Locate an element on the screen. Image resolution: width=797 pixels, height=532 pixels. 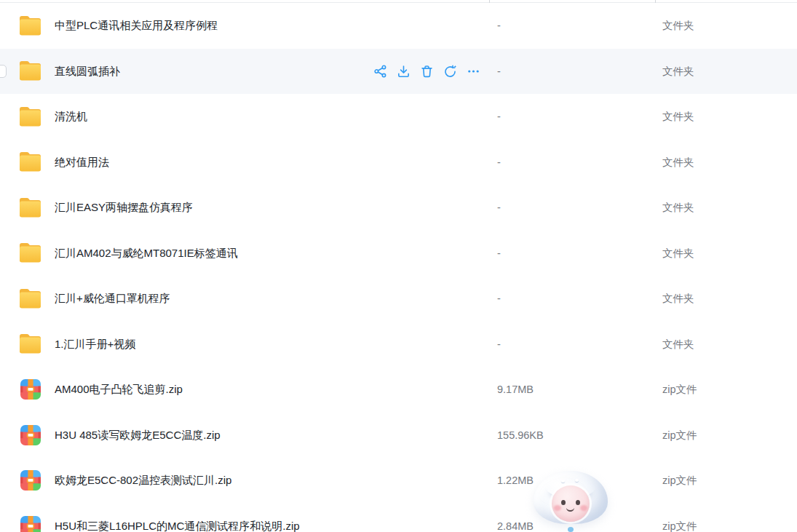
table-row: 直线圆弧插补 - 文件夹 is located at coordinates (399, 71).